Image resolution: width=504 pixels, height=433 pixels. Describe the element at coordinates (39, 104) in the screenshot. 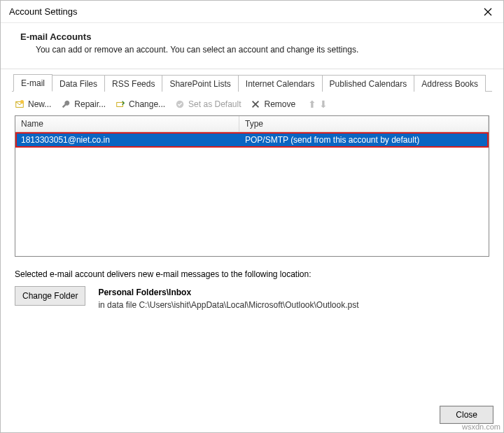

I see `new-label: New...` at that location.